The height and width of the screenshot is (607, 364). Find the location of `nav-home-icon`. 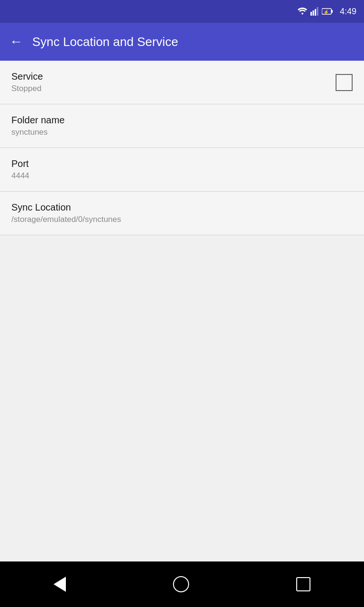

nav-home-icon is located at coordinates (181, 584).